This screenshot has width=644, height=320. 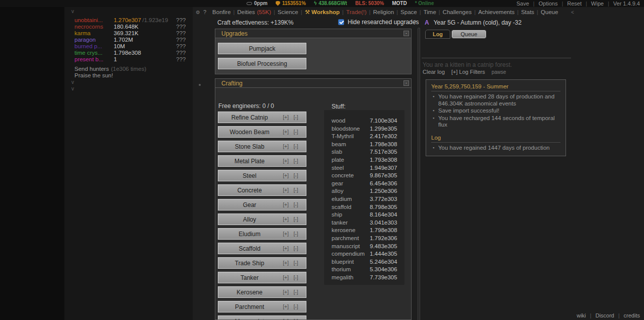 I want to click on stuff-row: wood7.100e304, so click(x=364, y=121).